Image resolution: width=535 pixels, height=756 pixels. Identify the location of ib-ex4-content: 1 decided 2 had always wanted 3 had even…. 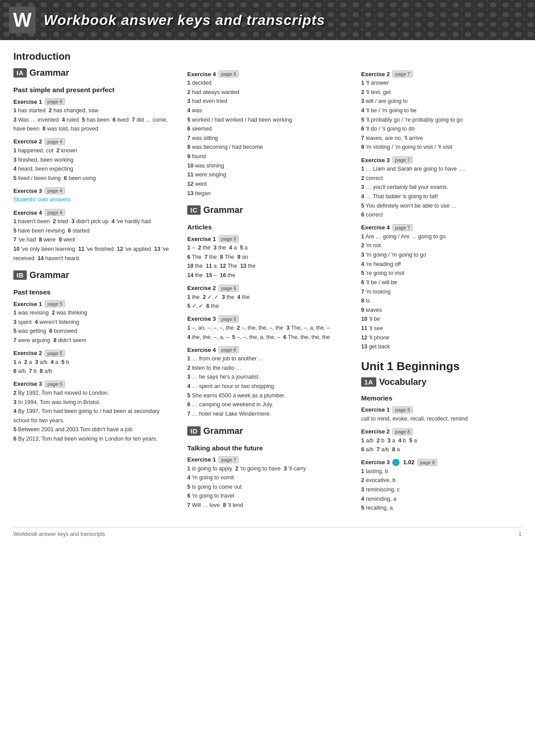
(268, 138).